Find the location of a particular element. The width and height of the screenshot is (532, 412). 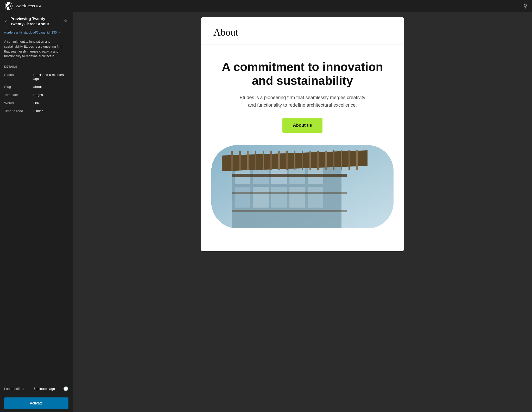

building-svg is located at coordinates (302, 187).